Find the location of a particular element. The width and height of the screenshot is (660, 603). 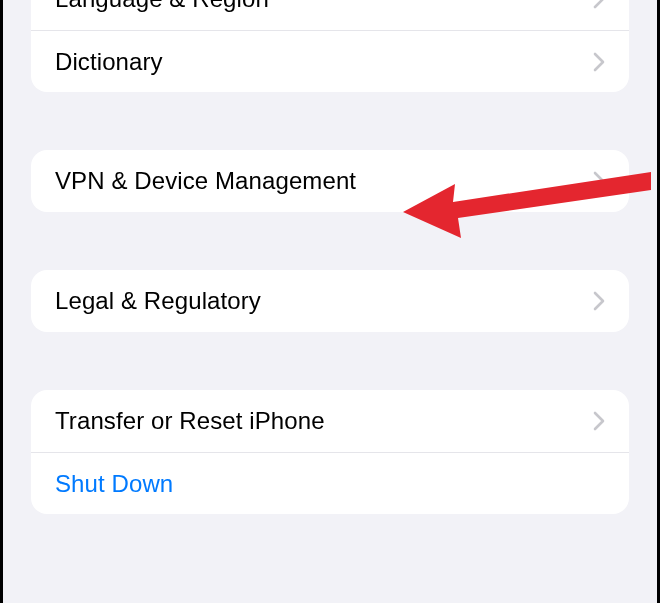

settings-group-legal: Legal & Regulatory is located at coordinates (330, 301).